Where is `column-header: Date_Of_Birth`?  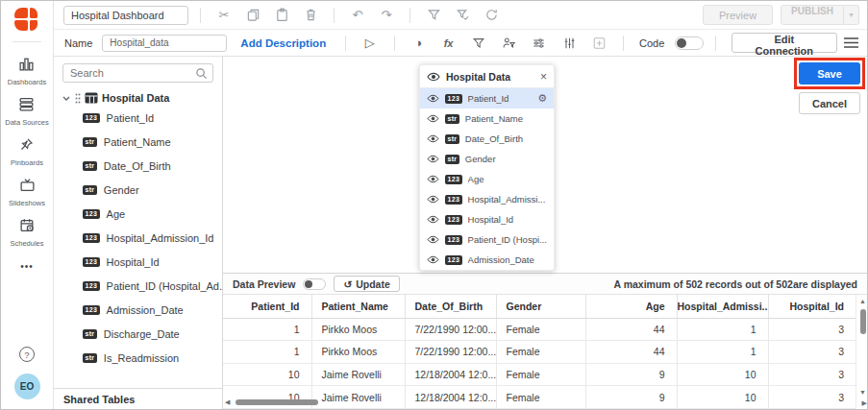 column-header: Date_Of_Birth is located at coordinates (450, 306).